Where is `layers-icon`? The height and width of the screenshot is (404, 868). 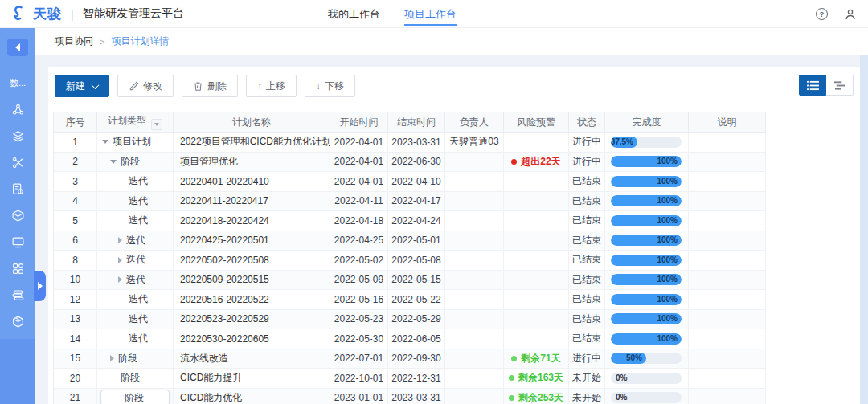
layers-icon is located at coordinates (18, 137).